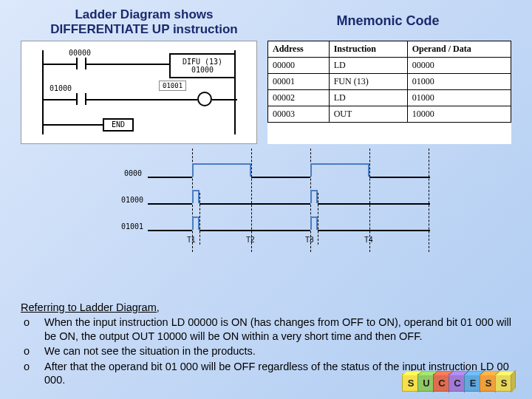 Image resolution: width=532 pixels, height=399 pixels. I want to click on tick-t2: T2, so click(250, 239).